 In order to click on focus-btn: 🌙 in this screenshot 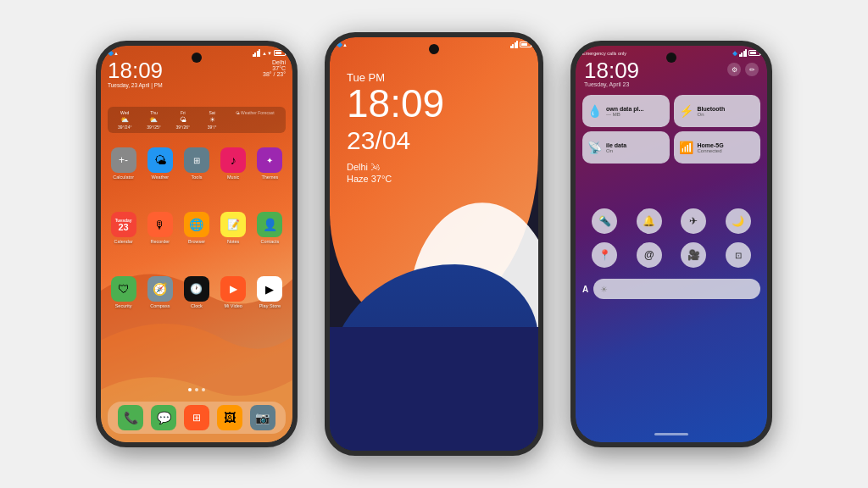, I will do `click(738, 221)`.